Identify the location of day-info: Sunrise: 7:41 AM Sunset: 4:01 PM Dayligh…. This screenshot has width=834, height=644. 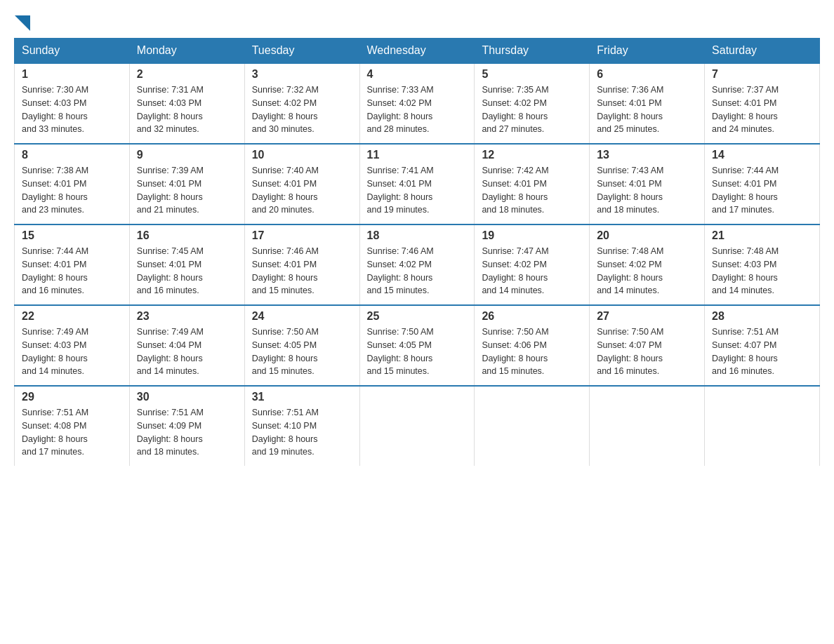
(417, 191).